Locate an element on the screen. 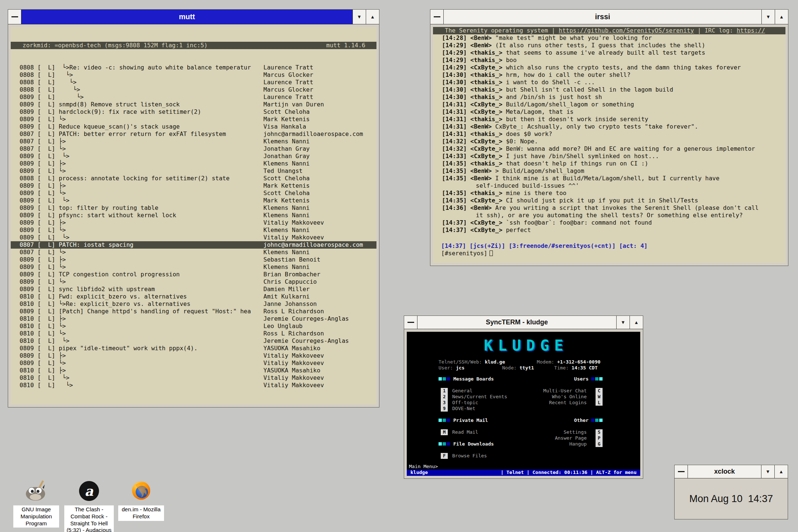 The image size is (798, 532). desktop-icon-gimp: GNU Image Manipulation Program is located at coordinates (36, 504).